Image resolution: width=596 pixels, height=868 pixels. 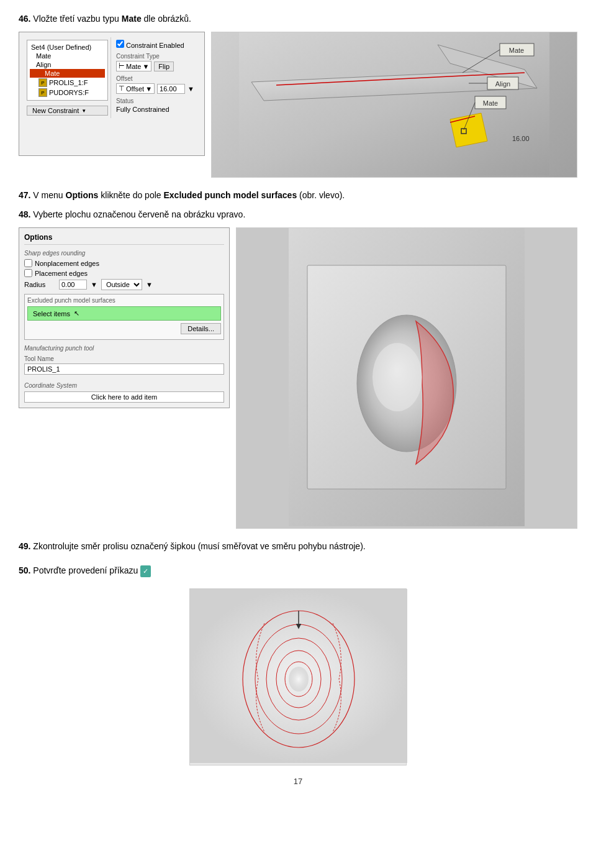 What do you see at coordinates (299, 676) in the screenshot?
I see `3d-view-bottom-svg` at bounding box center [299, 676].